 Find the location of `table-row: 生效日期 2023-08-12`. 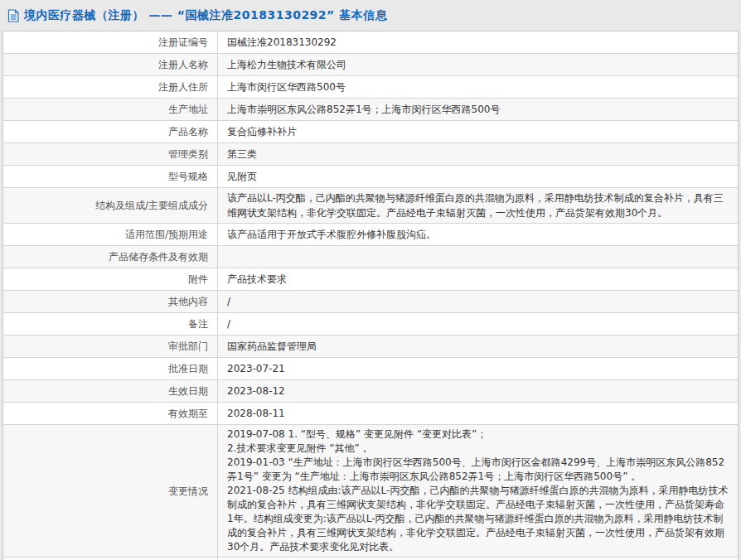

table-row: 生效日期 2023-08-12 is located at coordinates (370, 391).